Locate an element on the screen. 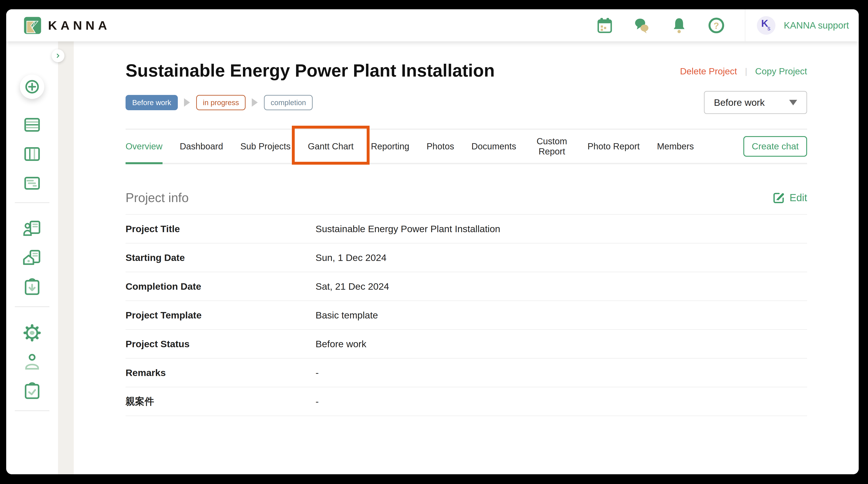 The height and width of the screenshot is (484, 868). sidebar-item-client-sites is located at coordinates (32, 258).